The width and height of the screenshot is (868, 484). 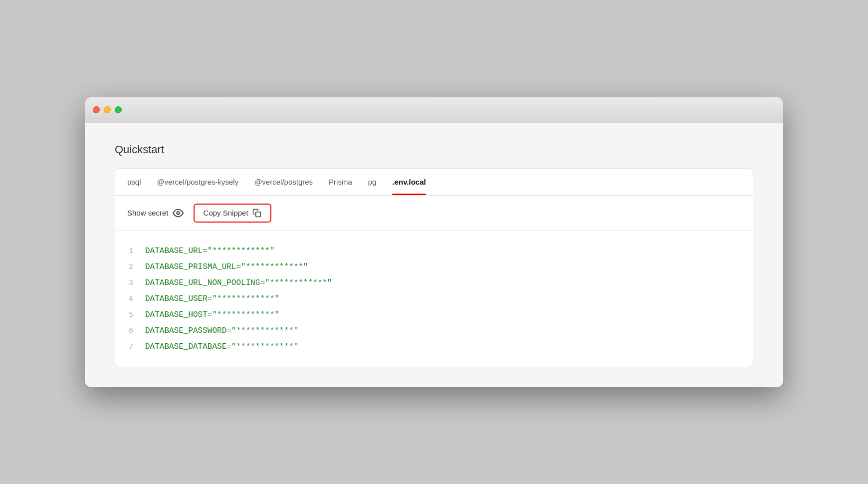 I want to click on tab-bar: psql @vercel/postgres-kysely @vercel/pos…, so click(x=434, y=182).